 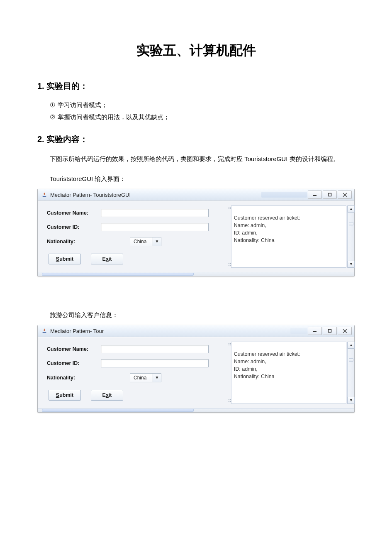 What do you see at coordinates (202, 105) in the screenshot?
I see `list-item: ① 学习访问者模式；` at bounding box center [202, 105].